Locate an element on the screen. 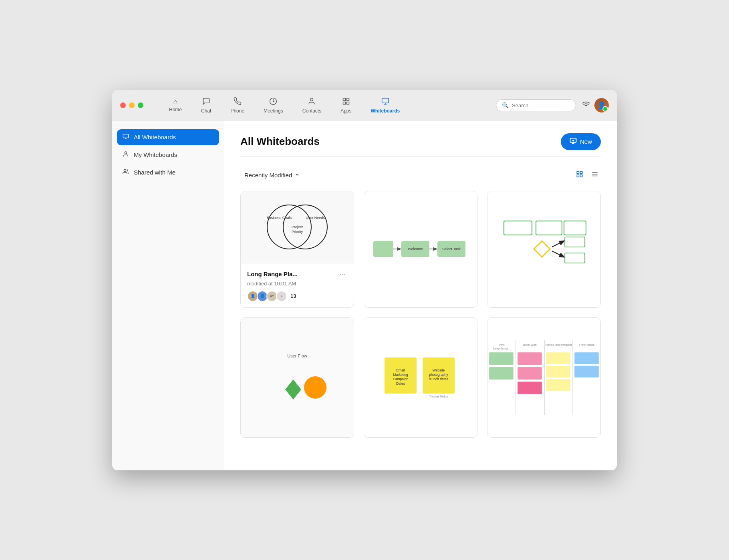 This screenshot has height=560, width=729. shared-icon is located at coordinates (126, 173).